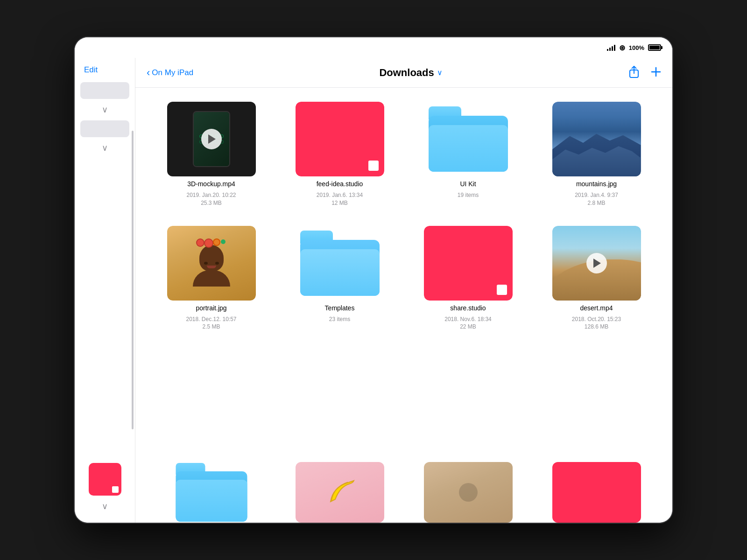 This screenshot has width=747, height=560. What do you see at coordinates (611, 48) in the screenshot?
I see `signal-icon` at bounding box center [611, 48].